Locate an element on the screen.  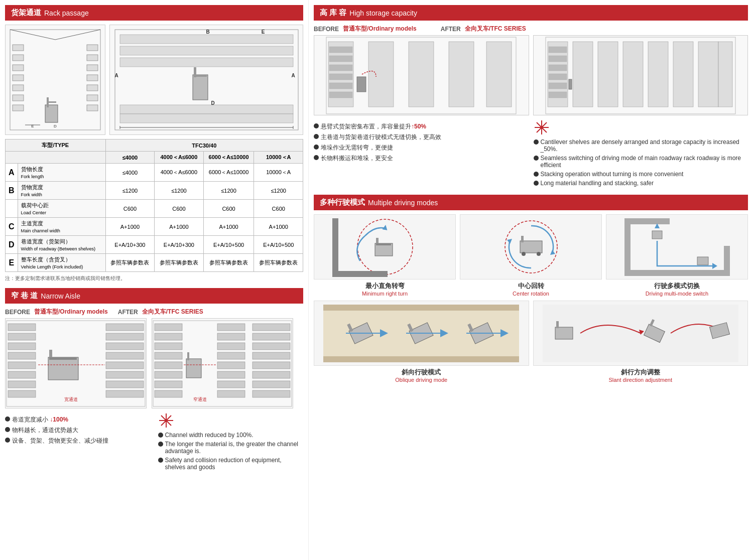
storage-bullets-left: 悬臂式货架密集布置，库容量提升↑50% 主巷道与货架巷道行驶模式无缝切换，更高效… is located at coordinates (421, 154).